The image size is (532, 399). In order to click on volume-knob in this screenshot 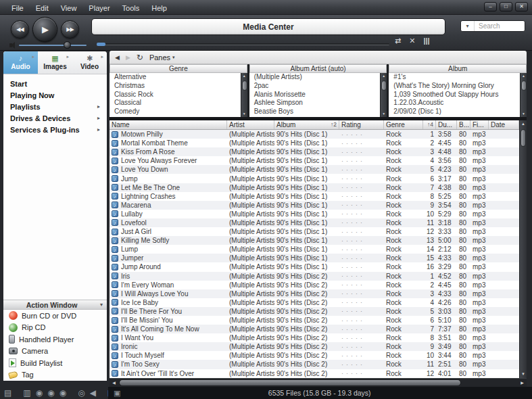, I will do `click(68, 45)`.